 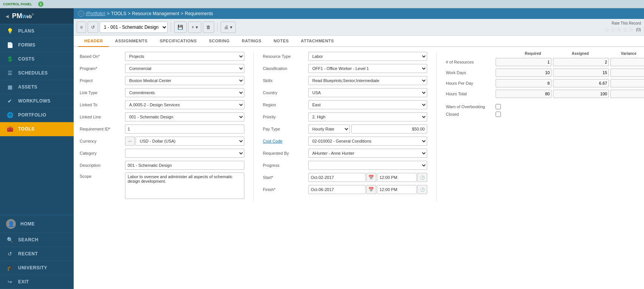 What do you see at coordinates (368, 165) in the screenshot?
I see `progress-select` at bounding box center [368, 165].